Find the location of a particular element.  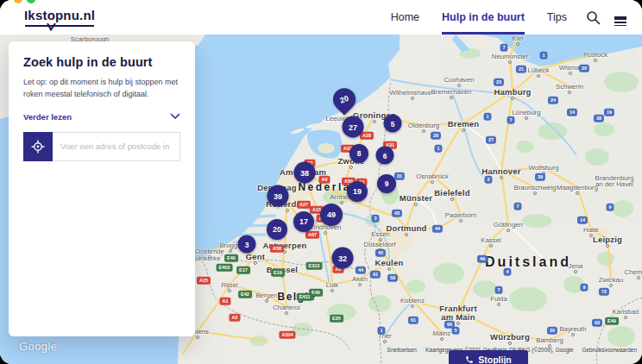

map-cluster-marker: 20 is located at coordinates (277, 229).